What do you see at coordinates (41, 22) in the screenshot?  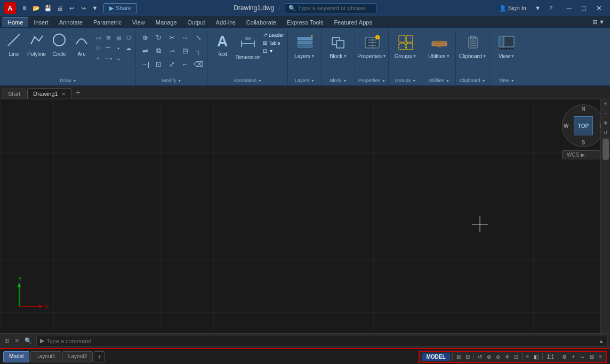 I see `tab-insert: Insert` at bounding box center [41, 22].